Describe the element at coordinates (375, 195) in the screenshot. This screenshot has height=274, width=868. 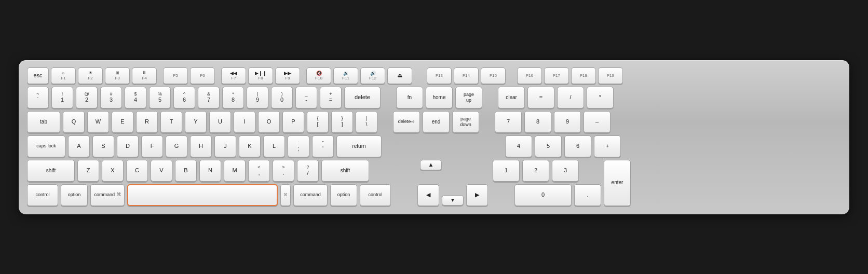
I see `key-control-right: control` at that location.